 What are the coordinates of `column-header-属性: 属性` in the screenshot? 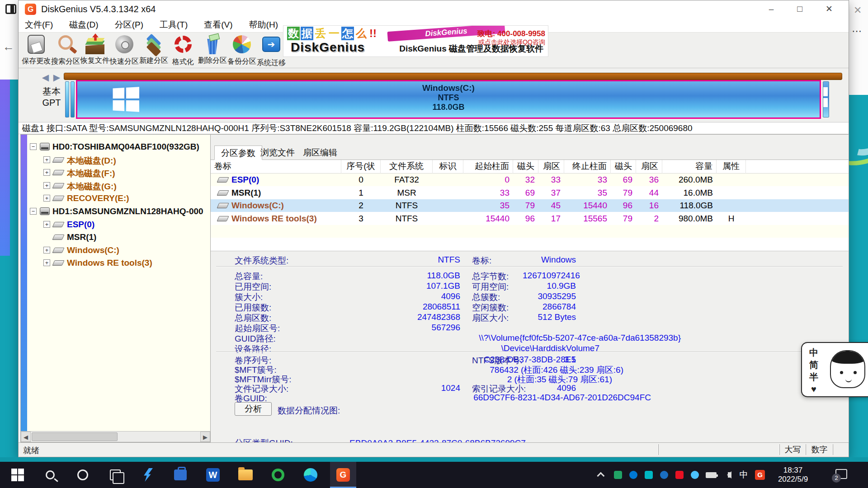 It's located at (731, 167).